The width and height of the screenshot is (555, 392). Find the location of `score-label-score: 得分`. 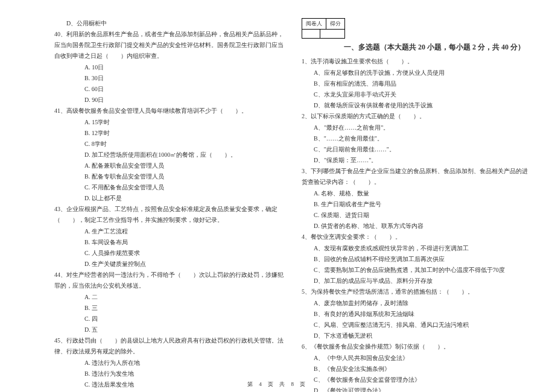

score-label-score: 得分 is located at coordinates (335, 24).